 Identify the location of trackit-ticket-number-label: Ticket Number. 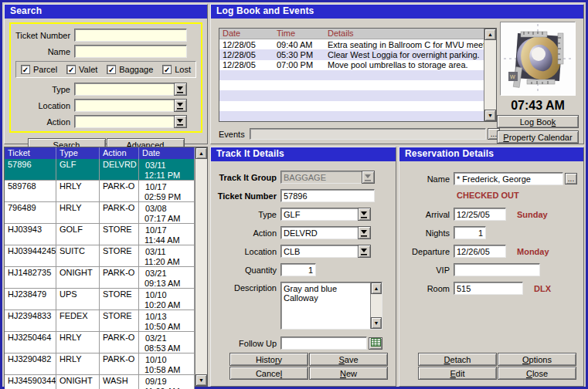
(246, 196).